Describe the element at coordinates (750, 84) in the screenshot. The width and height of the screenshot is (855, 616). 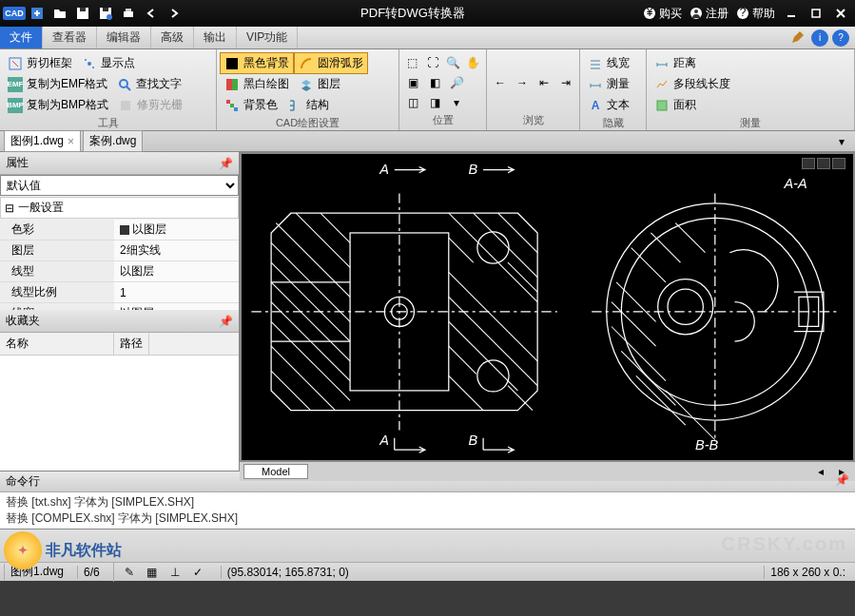
I see `polyline-len-button: 多段线长度` at that location.